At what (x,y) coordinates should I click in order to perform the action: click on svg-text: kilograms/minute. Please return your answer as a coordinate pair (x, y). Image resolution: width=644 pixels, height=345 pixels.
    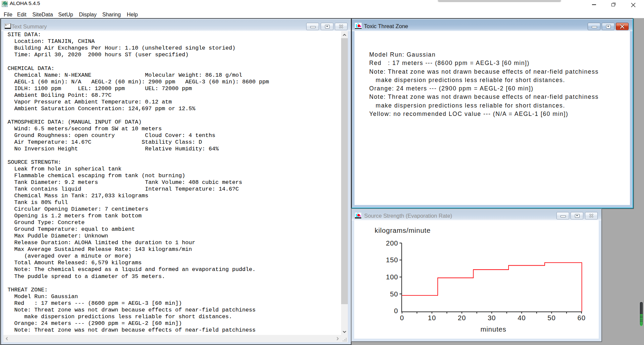
    Looking at the image, I should click on (402, 230).